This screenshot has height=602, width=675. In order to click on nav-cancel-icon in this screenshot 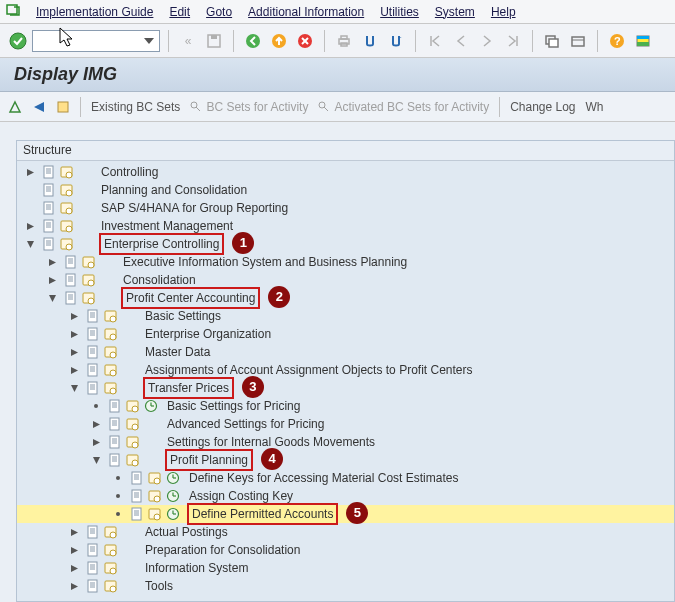, I will do `click(305, 41)`.